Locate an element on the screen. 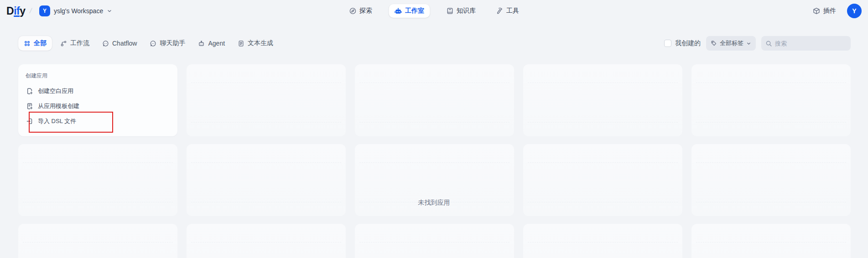 This screenshot has width=868, height=258. nav-label: 工作室 is located at coordinates (415, 11).